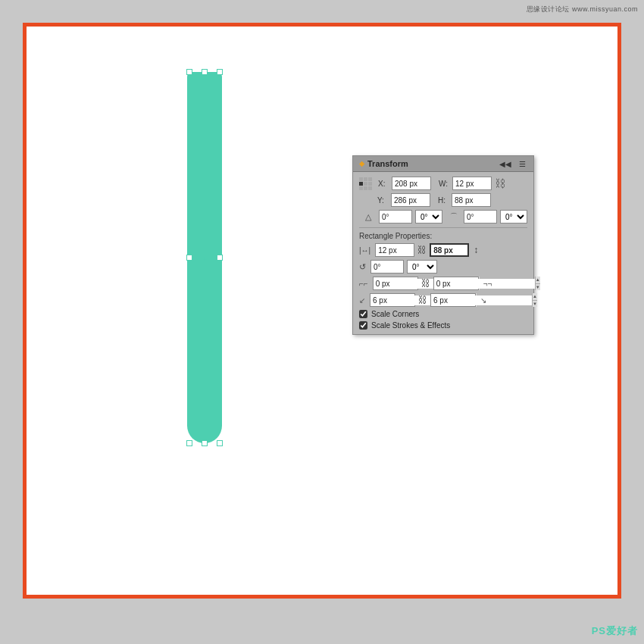  What do you see at coordinates (395, 250) in the screenshot?
I see `rect-width-input` at bounding box center [395, 250].